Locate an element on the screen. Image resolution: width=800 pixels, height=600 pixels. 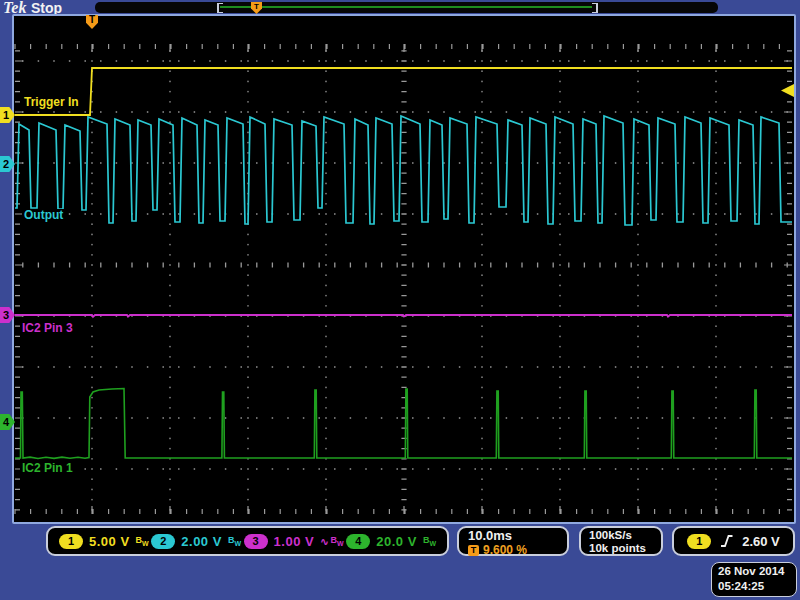
datetime-box: 26 Nov 2014 05:24:25 is located at coordinates (754, 580).